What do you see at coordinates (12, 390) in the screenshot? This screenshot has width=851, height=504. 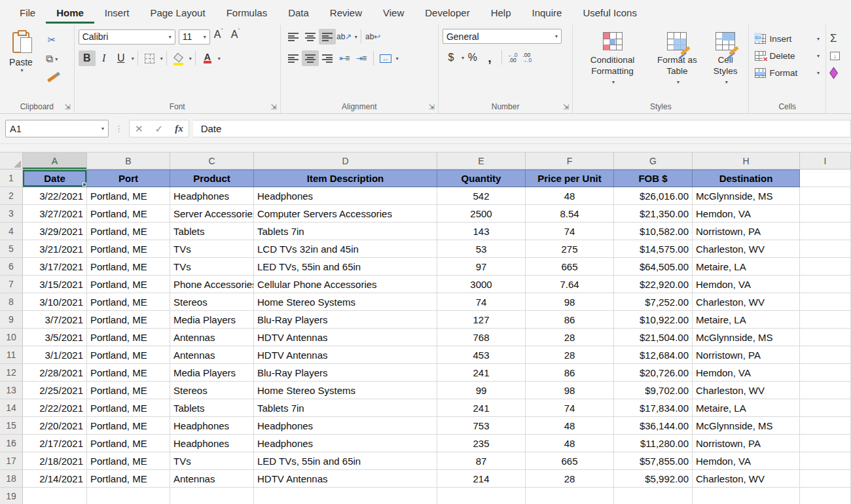 I see `row-header: 13` at bounding box center [12, 390].